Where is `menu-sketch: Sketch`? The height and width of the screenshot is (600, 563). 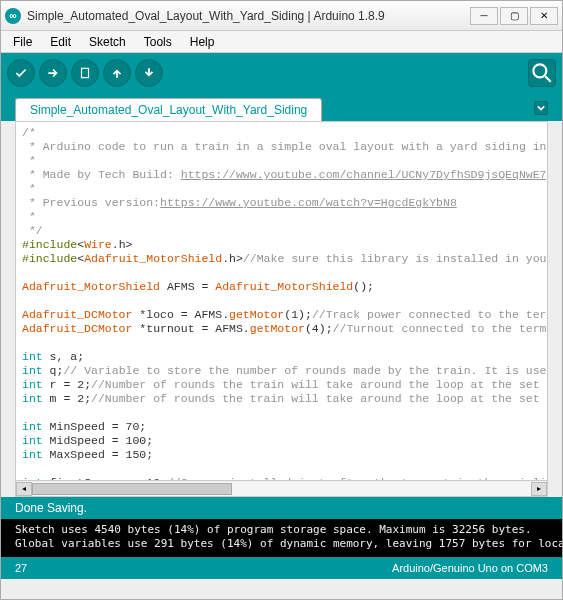
menu-sketch: Sketch is located at coordinates (108, 42).